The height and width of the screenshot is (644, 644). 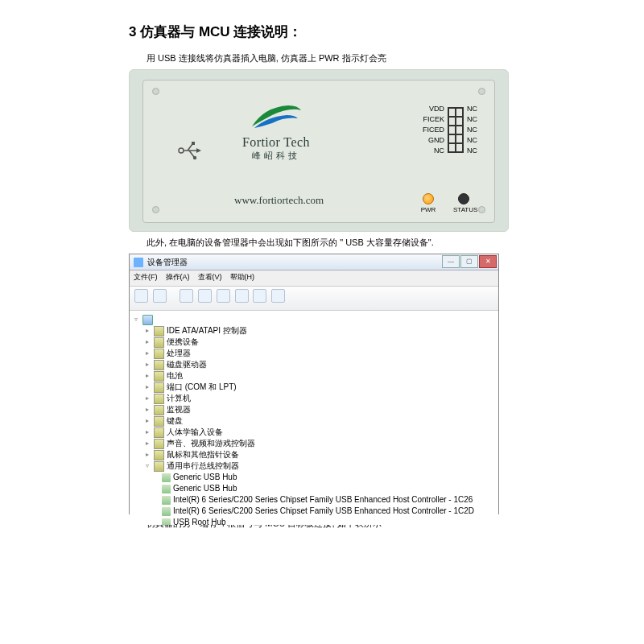 What do you see at coordinates (314, 421) in the screenshot?
I see `tree-item: ▸键盘` at bounding box center [314, 421].